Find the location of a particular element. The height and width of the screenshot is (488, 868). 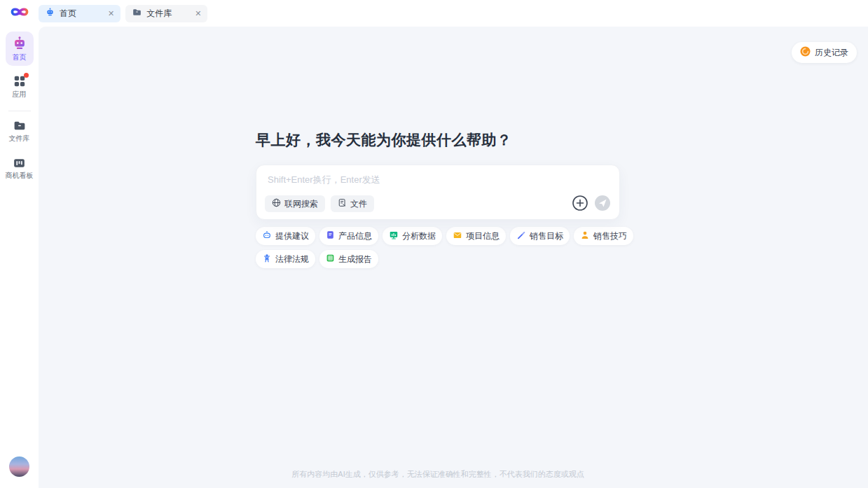

chip-label: 生成报告 is located at coordinates (355, 259).